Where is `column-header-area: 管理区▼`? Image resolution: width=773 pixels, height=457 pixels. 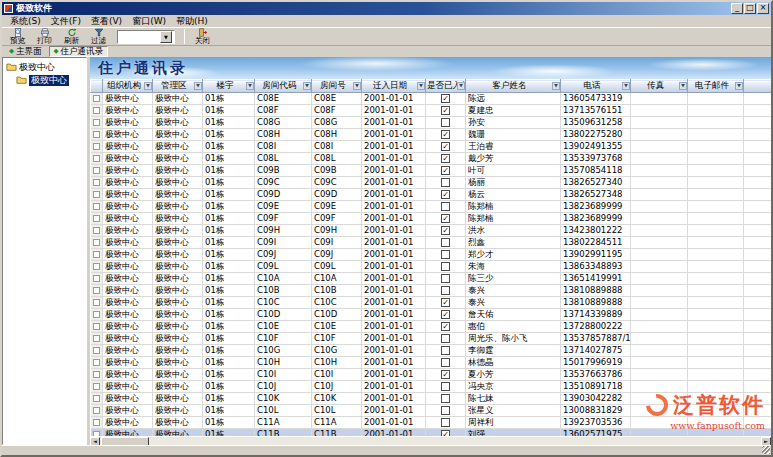
column-header-area: 管理区▼ is located at coordinates (178, 86).